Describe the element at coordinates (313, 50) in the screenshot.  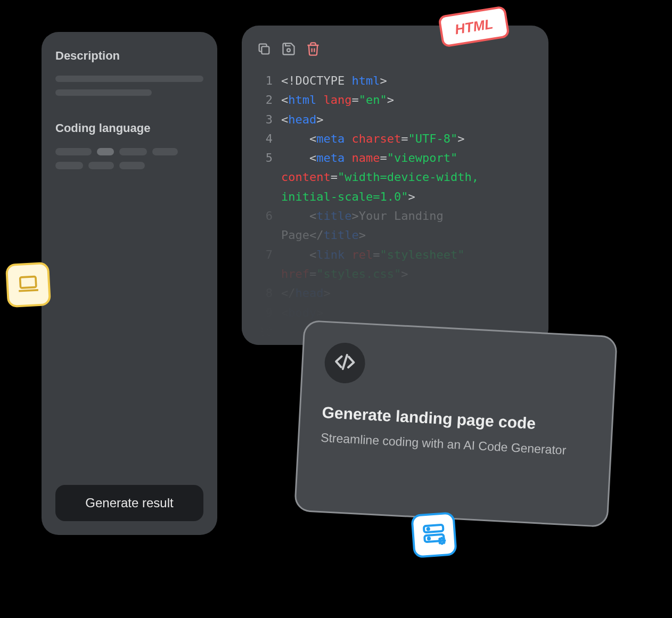
I see `trash-icon` at that location.